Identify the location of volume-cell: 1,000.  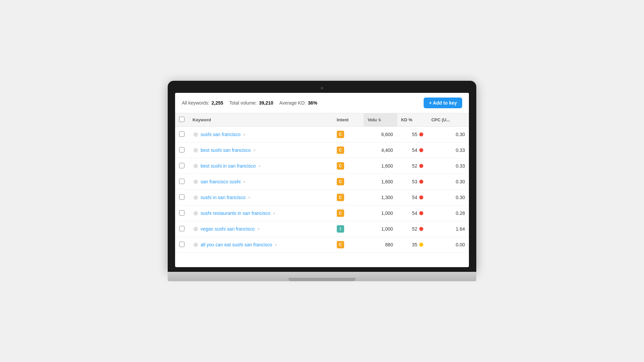
(380, 213).